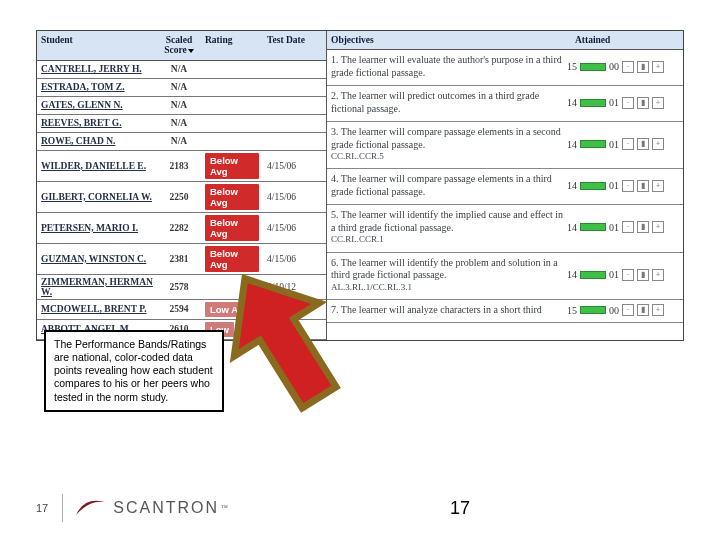 The width and height of the screenshot is (720, 540). What do you see at coordinates (179, 309) in the screenshot?
I see `scaled-score: 2594` at bounding box center [179, 309].